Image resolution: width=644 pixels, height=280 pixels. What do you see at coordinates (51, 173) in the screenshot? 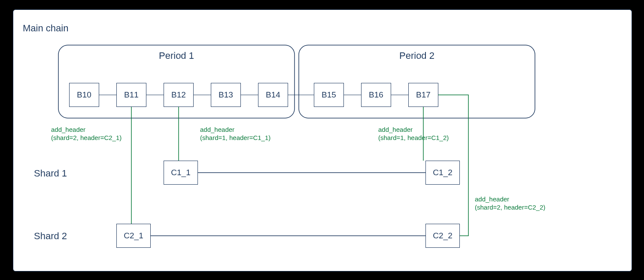
I see `shard1-label: Shard 1` at bounding box center [51, 173].